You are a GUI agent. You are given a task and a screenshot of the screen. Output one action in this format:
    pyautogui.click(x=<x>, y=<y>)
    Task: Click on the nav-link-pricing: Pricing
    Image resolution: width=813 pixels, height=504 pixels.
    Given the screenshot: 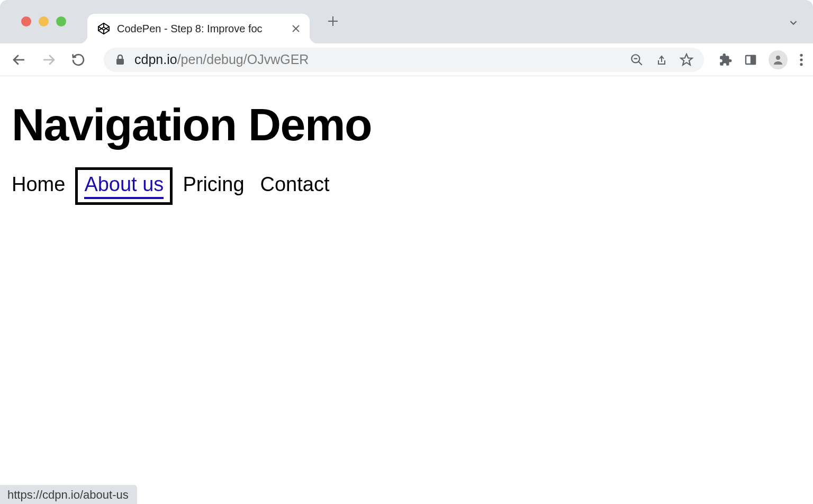 What is the action you would take?
    pyautogui.click(x=213, y=184)
    